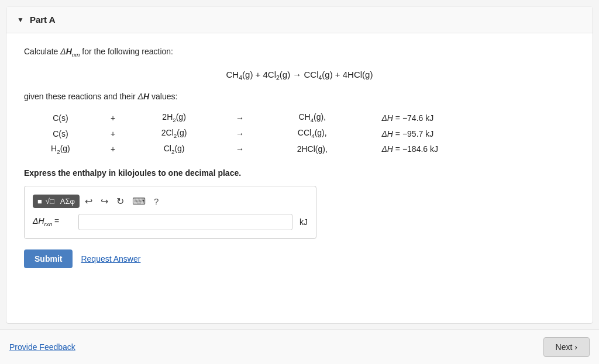  What do you see at coordinates (300, 133) in the screenshot?
I see `reaction-row-2: C(s) + 2Cl2(g) → CCl4(g), ΔH = −95.7 kJ` at bounding box center [300, 133].